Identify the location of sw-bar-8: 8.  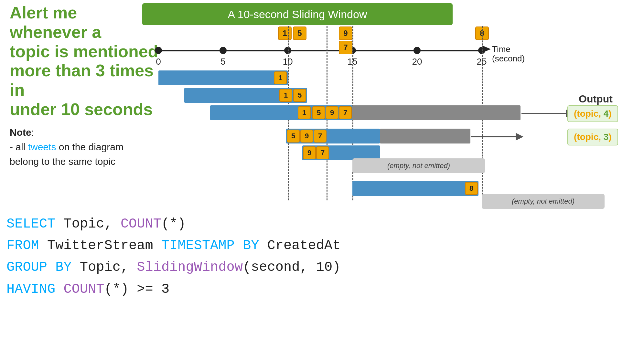
(415, 188).